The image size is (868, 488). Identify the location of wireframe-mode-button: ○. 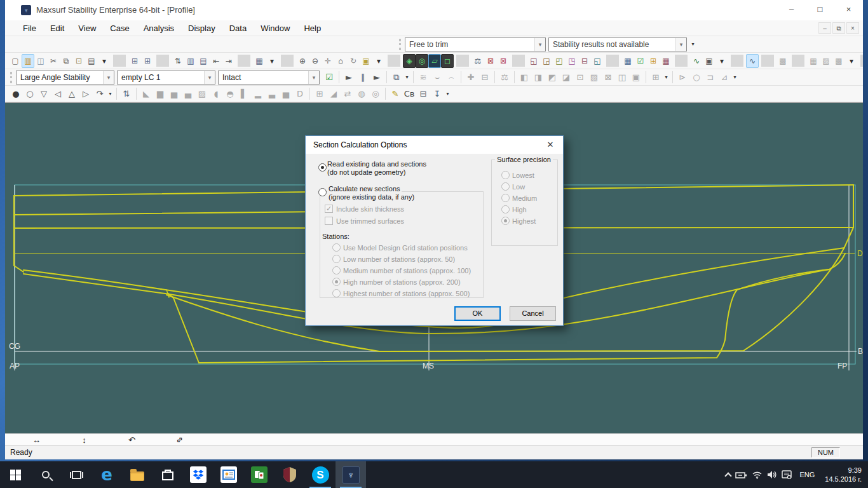
(30, 94).